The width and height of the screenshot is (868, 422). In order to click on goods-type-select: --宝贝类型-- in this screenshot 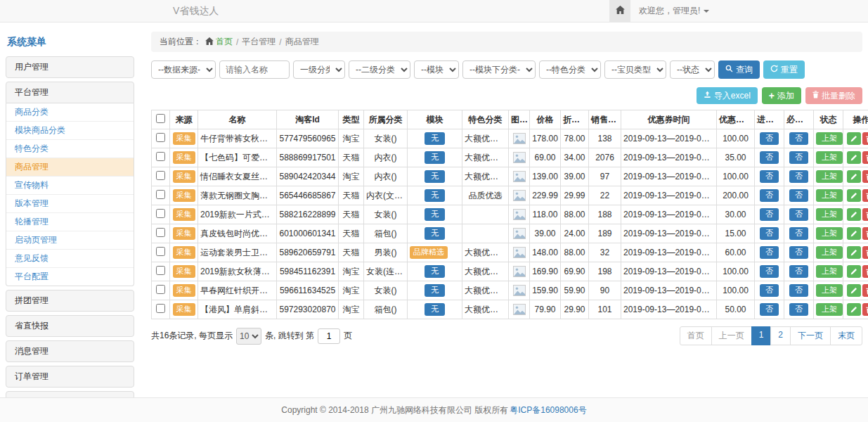, I will do `click(635, 70)`.